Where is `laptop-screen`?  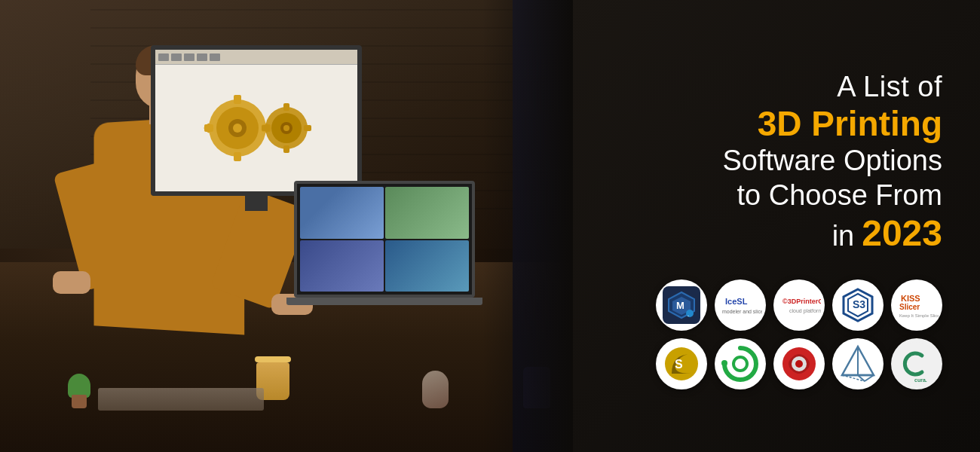 laptop-screen is located at coordinates (384, 240).